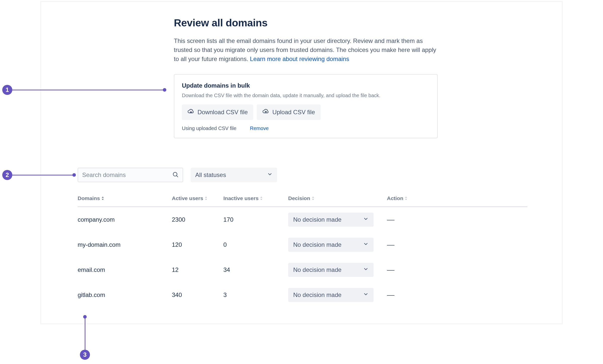 Image resolution: width=603 pixels, height=364 pixels. What do you see at coordinates (125, 295) in the screenshot?
I see `cell-domain: gitlab.com` at bounding box center [125, 295].